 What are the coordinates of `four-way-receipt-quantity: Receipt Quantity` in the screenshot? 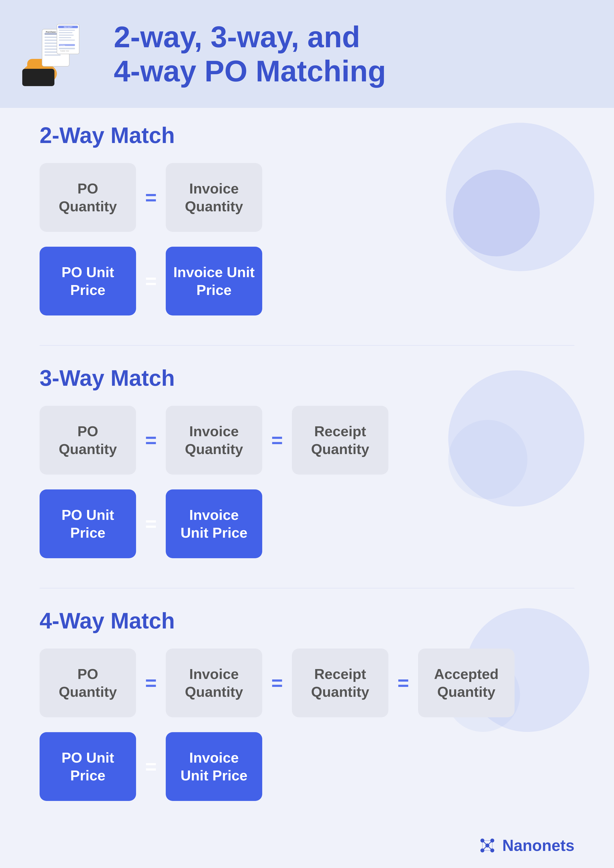 It's located at (340, 683).